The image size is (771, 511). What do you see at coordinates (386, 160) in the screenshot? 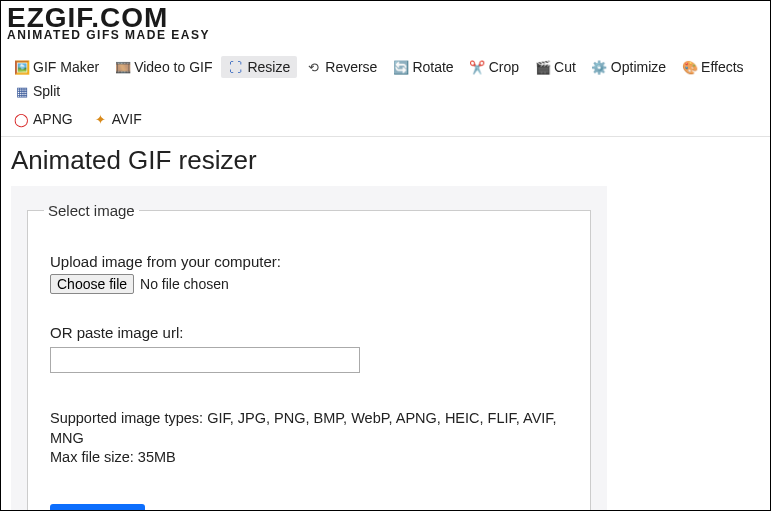
I see `page-title: Animated GIF resizer` at bounding box center [386, 160].